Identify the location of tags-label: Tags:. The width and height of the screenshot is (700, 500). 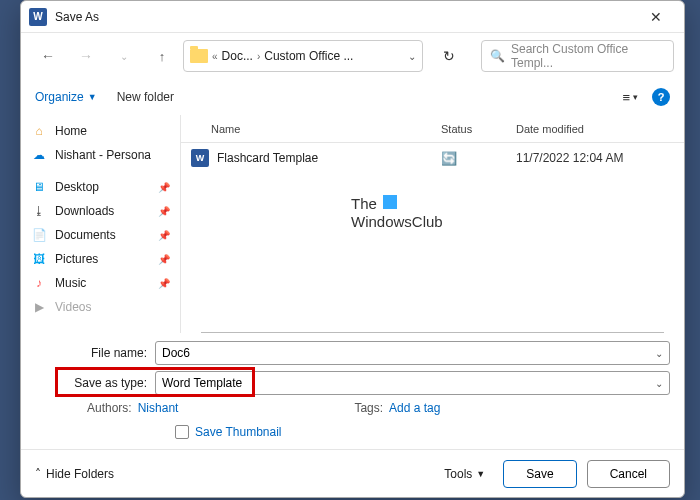
(368, 408).